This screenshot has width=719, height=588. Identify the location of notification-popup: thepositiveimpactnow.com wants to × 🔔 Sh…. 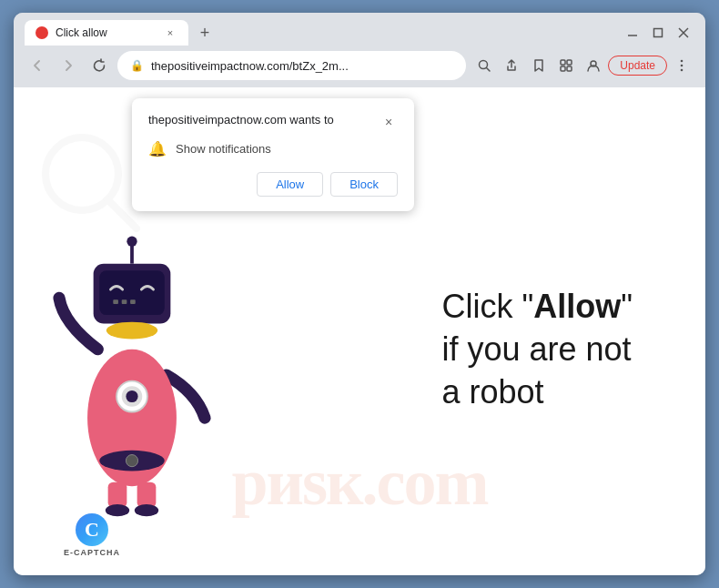
(273, 155).